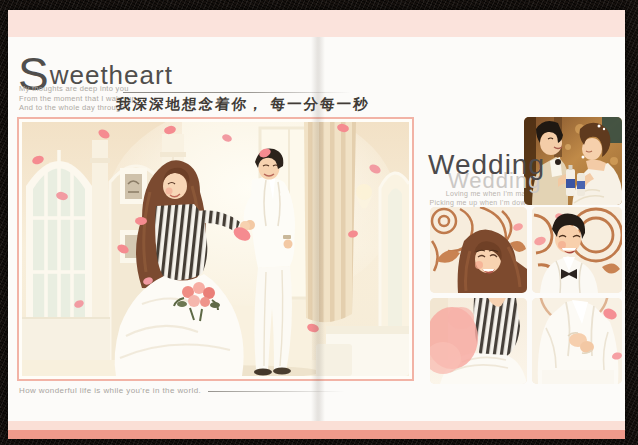 This screenshot has height=445, width=638. What do you see at coordinates (577, 341) in the screenshot?
I see `grid-photo-groom-suit-illustration` at bounding box center [577, 341].